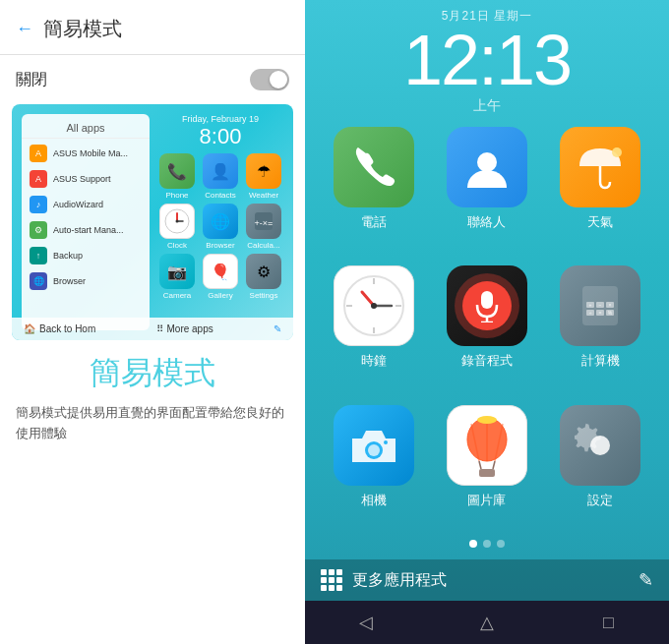  I want to click on app-clock: 時鐘, so click(374, 330).